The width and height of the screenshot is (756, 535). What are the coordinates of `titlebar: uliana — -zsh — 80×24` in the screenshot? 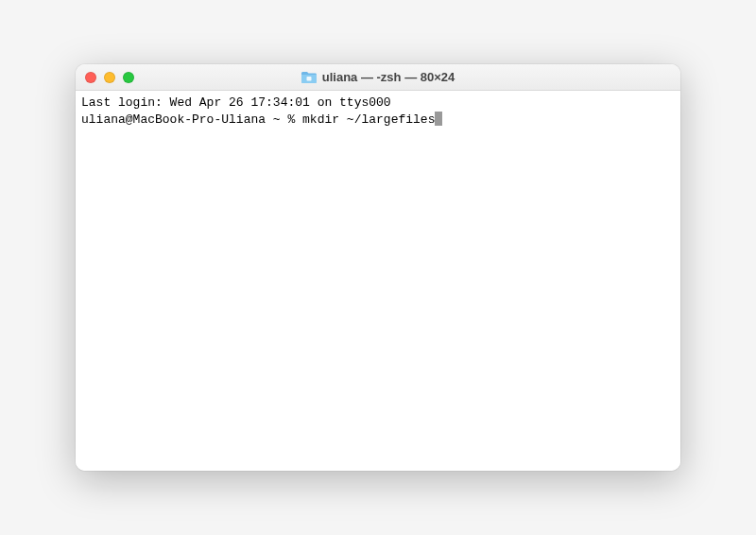 It's located at (378, 78).